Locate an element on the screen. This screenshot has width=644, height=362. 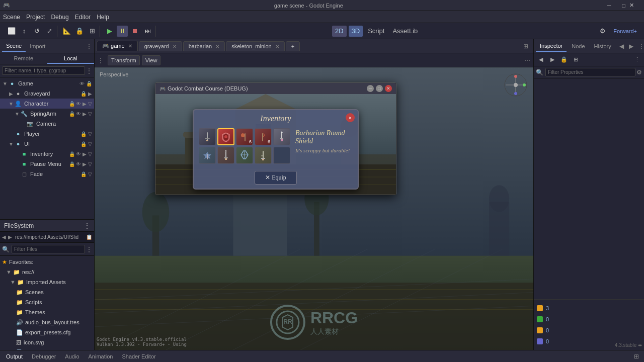
toolbar-script-mode: Script is located at coordinates (376, 31).